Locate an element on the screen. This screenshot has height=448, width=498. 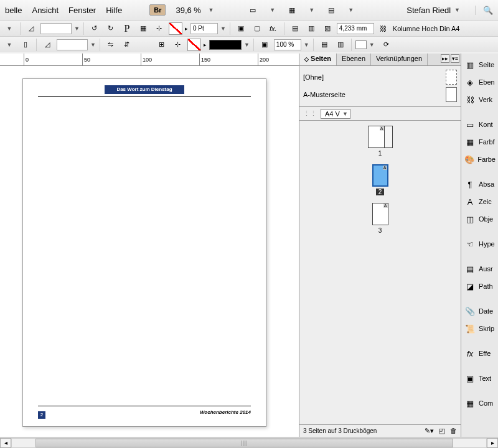
screen-mode-icon: ▭ is located at coordinates (253, 10).